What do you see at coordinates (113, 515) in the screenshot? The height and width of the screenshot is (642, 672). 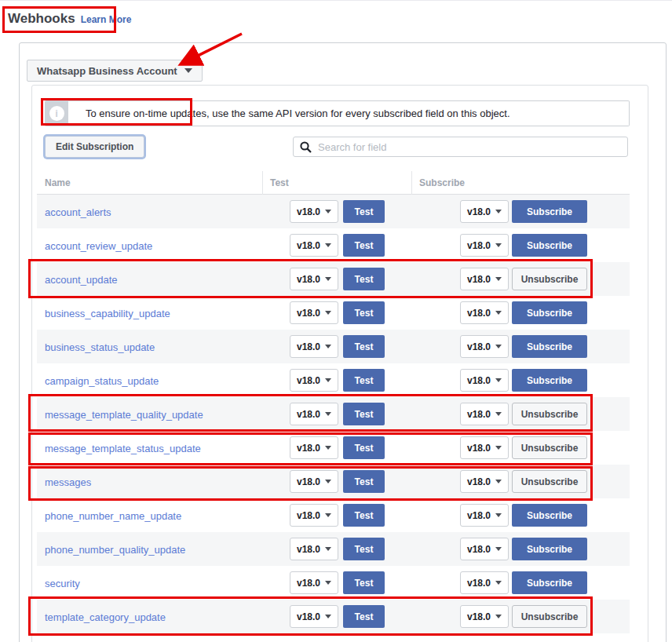 I see `field-name-link: phone_number_name_update` at bounding box center [113, 515].